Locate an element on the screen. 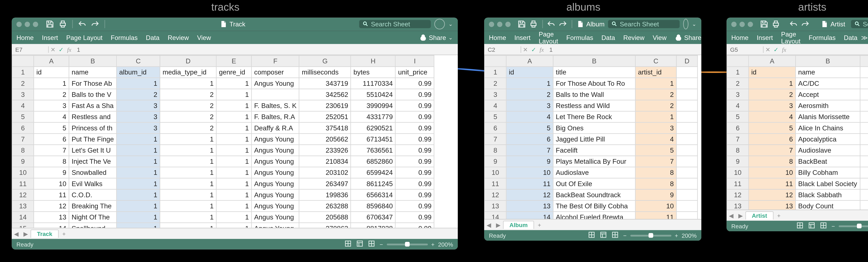  cell: 0.99 is located at coordinates (415, 173).